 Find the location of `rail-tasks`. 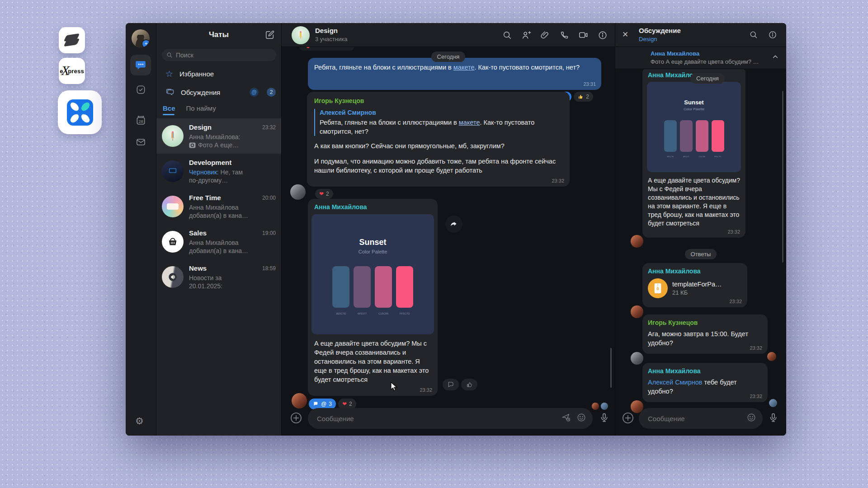

rail-tasks is located at coordinates (141, 90).